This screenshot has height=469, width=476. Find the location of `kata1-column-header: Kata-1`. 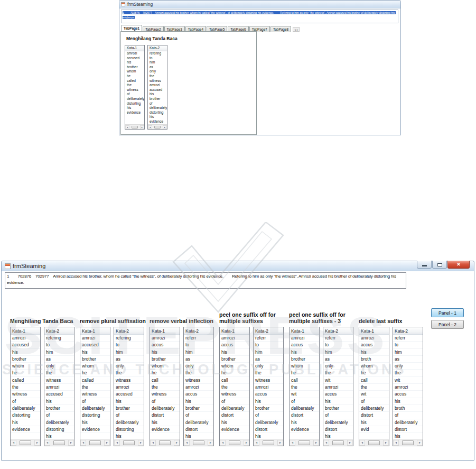

kata1-column-header: Kata-1 is located at coordinates (25, 331).